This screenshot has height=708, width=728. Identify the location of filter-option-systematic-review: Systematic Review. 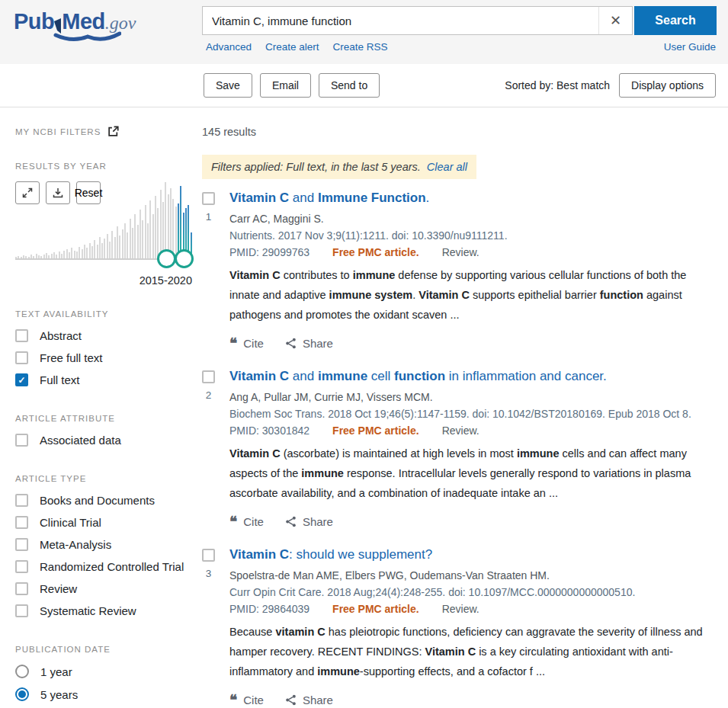
(105, 611).